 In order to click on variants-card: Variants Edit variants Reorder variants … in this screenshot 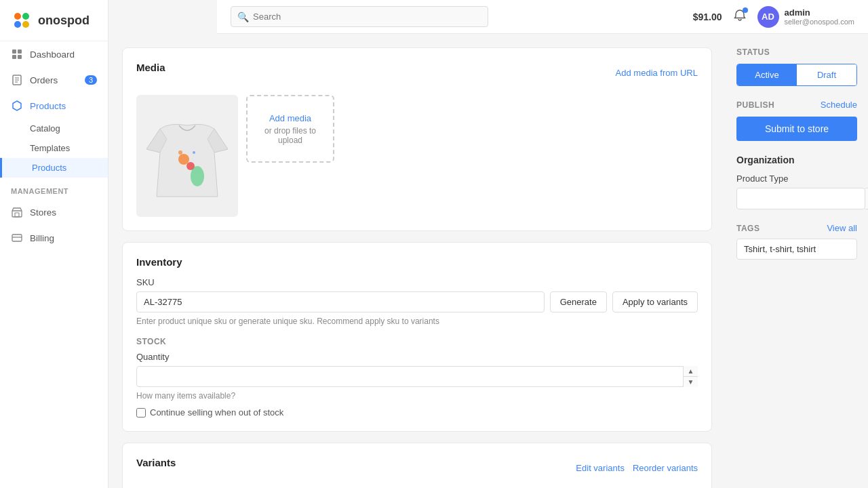, I will do `click(417, 465)`.